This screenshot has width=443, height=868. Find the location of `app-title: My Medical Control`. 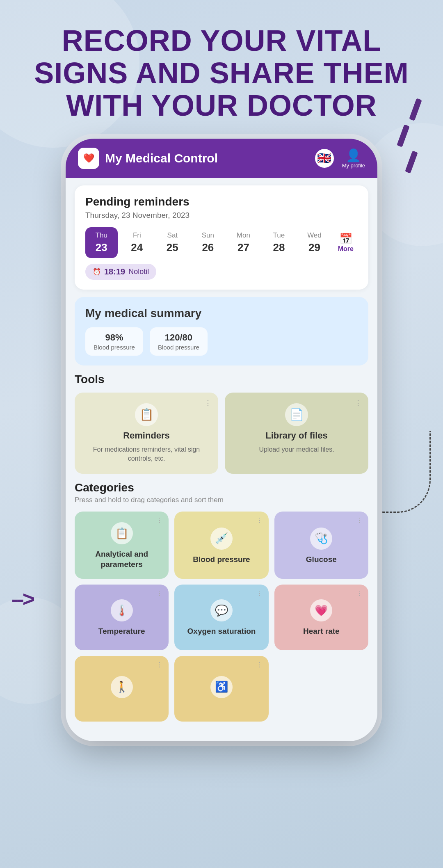

app-title: My Medical Control is located at coordinates (162, 158).